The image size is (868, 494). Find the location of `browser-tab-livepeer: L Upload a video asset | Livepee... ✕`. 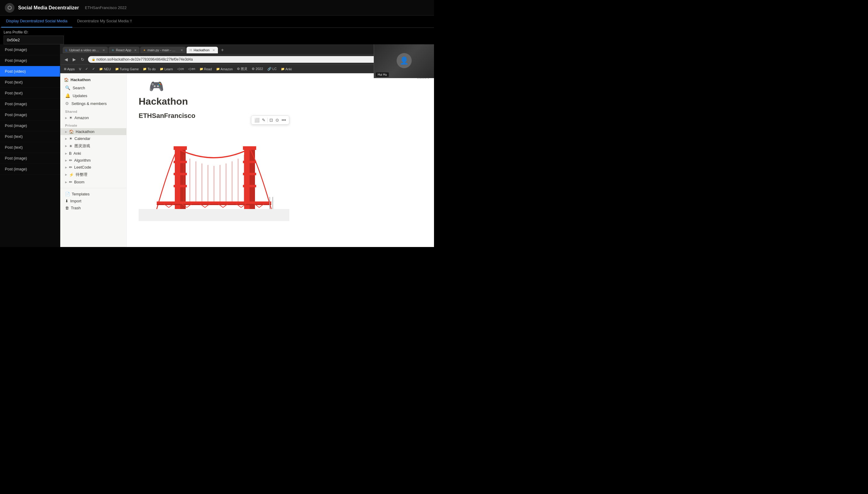

browser-tab-livepeer: L Upload a video asset | Livepee... ✕ is located at coordinates (85, 50).